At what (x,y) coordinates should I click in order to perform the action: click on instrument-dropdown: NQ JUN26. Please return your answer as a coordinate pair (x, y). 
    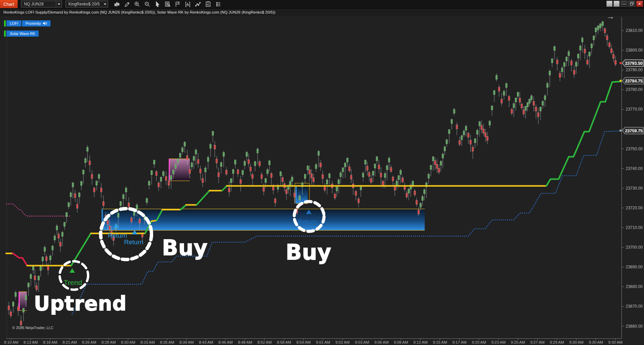
    Looking at the image, I should click on (41, 4).